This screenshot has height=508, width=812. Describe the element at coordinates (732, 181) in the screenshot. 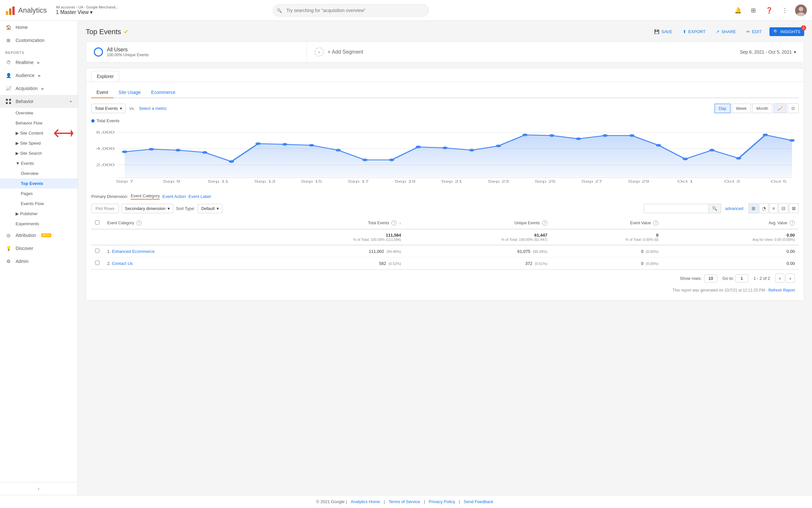

I see `svg-text: Oct 3` at that location.